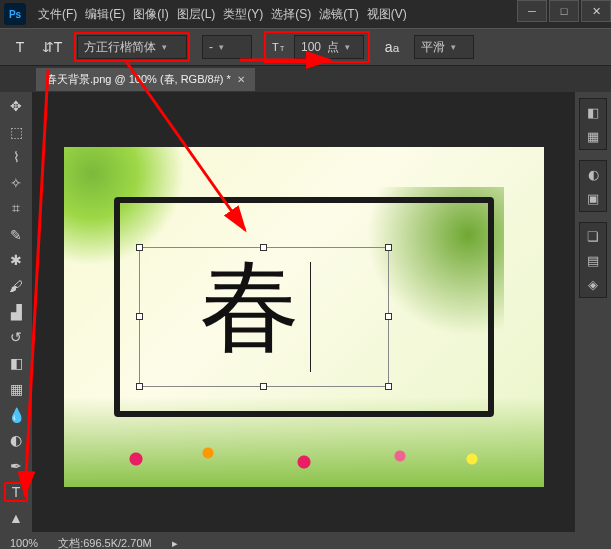  I want to click on move-tool: ✥, so click(16, 106).